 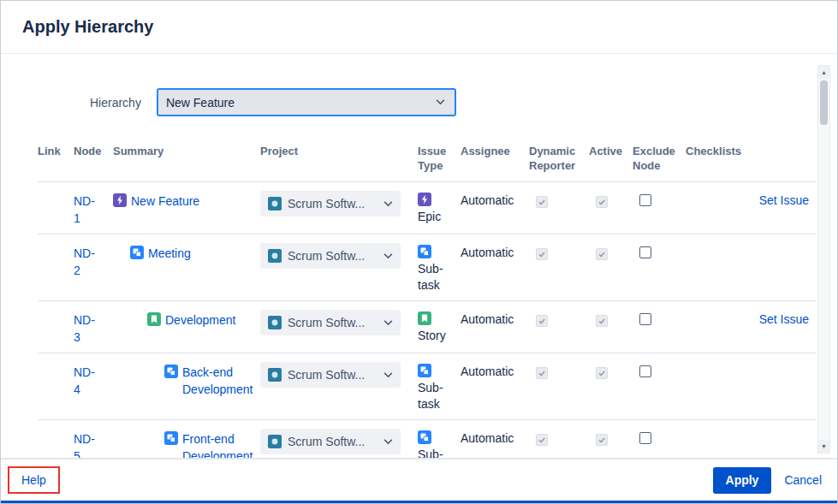 I want to click on issue-type-cell: Epic, so click(x=439, y=208).